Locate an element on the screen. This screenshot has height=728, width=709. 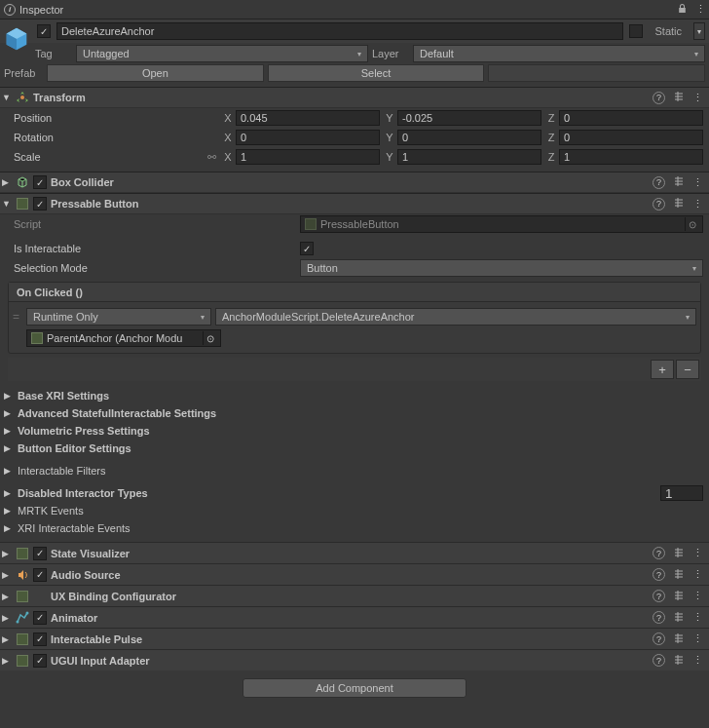
button-editor-foldout: ▶Button Editor Settings is located at coordinates (354, 448).